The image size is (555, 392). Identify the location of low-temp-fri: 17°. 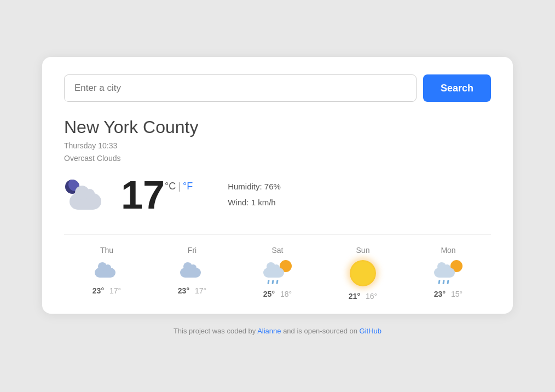
(200, 291).